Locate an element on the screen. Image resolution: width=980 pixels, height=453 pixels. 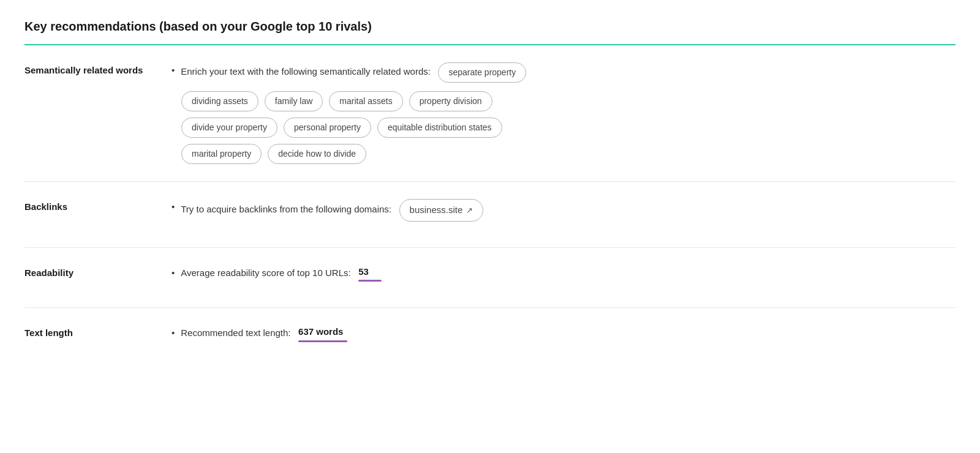
tag-7: equitable distribution states is located at coordinates (440, 127).